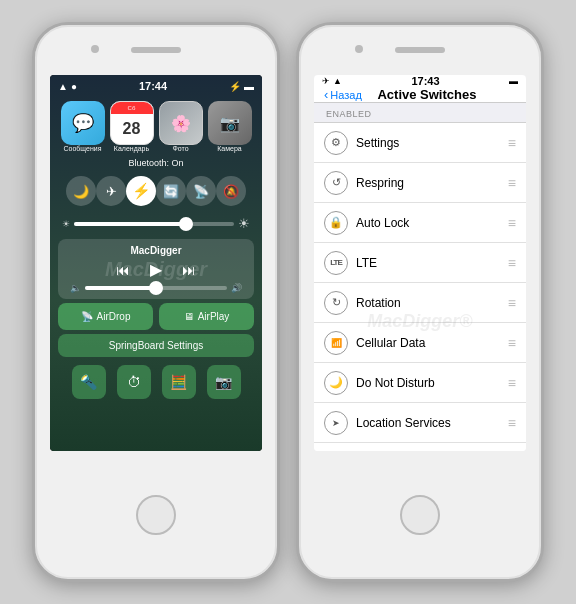 Image resolution: width=576 pixels, height=604 pixels. I want to click on brightness-thumb, so click(186, 224).